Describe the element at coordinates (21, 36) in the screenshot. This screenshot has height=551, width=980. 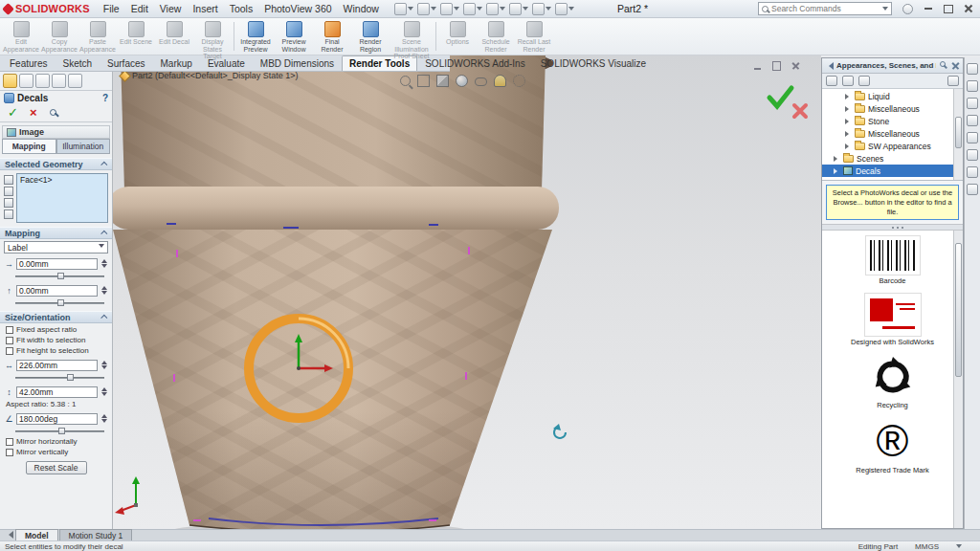
I see `ribbon-button-edit-appearance: Edit Appearance` at that location.